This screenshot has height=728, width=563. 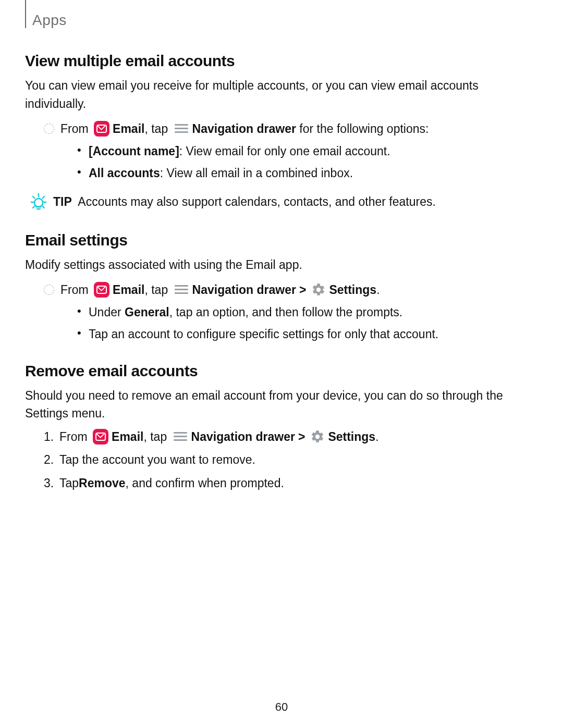 I want to click on step-2: 2. Tap the account you want to remove., so click(x=291, y=460).